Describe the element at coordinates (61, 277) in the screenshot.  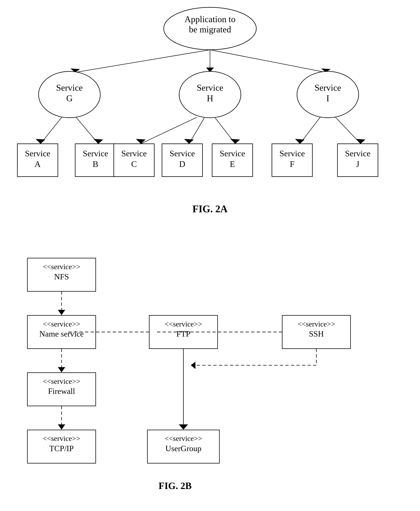
I see `svg-text: NFS` at that location.